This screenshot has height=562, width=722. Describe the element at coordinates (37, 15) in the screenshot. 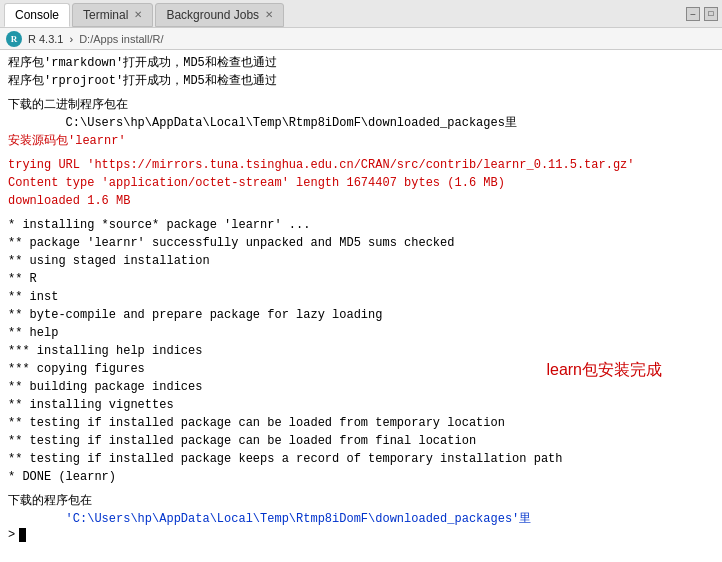

I see `tab-console: Console` at that location.